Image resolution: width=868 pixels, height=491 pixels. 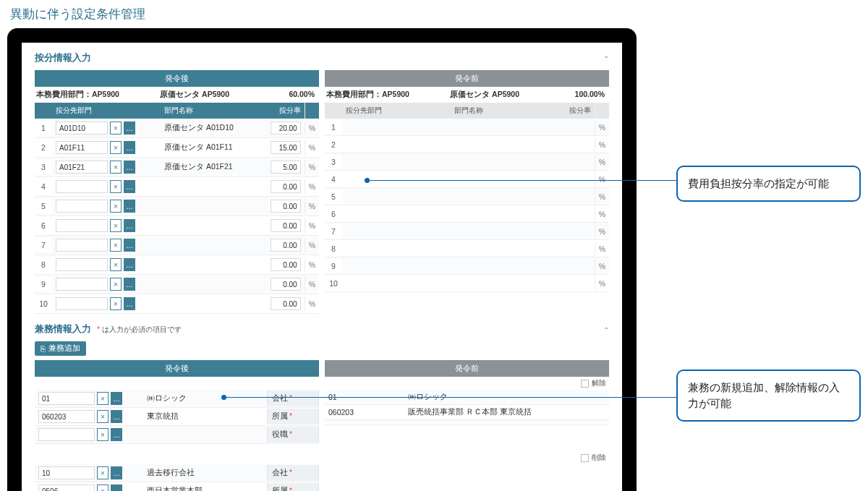 What do you see at coordinates (67, 487) in the screenshot?
I see `code-input: 0506` at bounding box center [67, 487].